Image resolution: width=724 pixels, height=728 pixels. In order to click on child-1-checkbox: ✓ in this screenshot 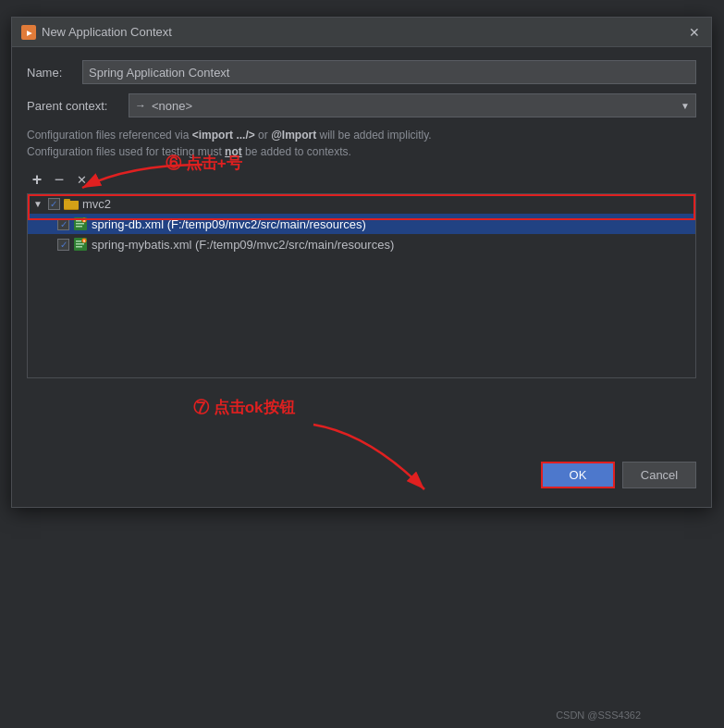, I will do `click(63, 244)`.